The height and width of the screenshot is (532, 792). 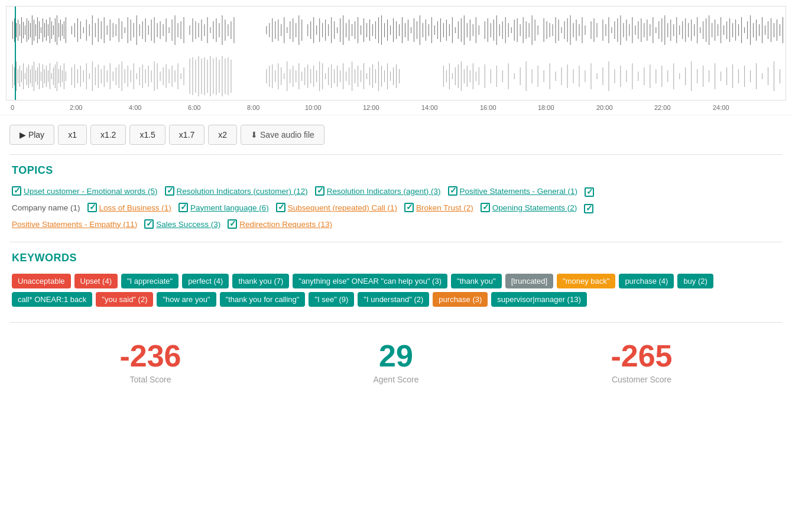 What do you see at coordinates (182, 224) in the screenshot?
I see `topic-sales-success: Sales Success (3)` at bounding box center [182, 224].